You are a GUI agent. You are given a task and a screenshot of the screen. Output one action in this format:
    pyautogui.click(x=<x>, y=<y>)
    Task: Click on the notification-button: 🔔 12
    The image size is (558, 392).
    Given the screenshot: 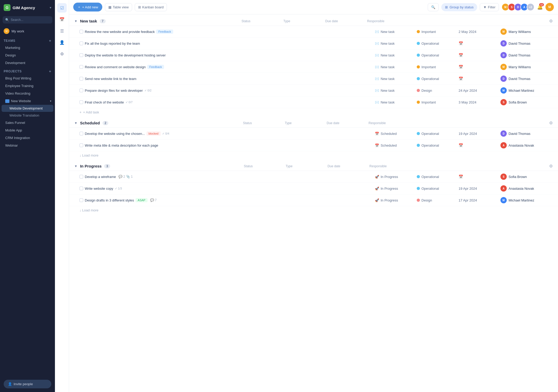 What is the action you would take?
    pyautogui.click(x=540, y=7)
    